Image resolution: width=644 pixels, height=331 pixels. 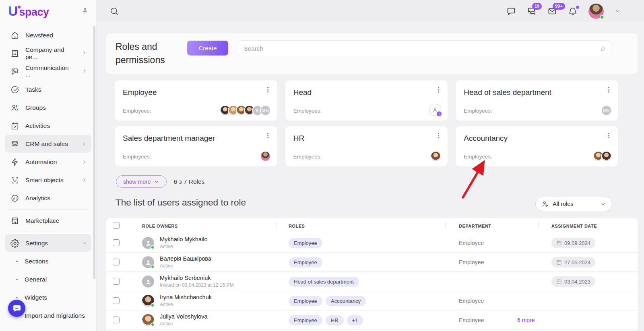 I want to click on all-roles-filter: All roles, so click(x=574, y=204).